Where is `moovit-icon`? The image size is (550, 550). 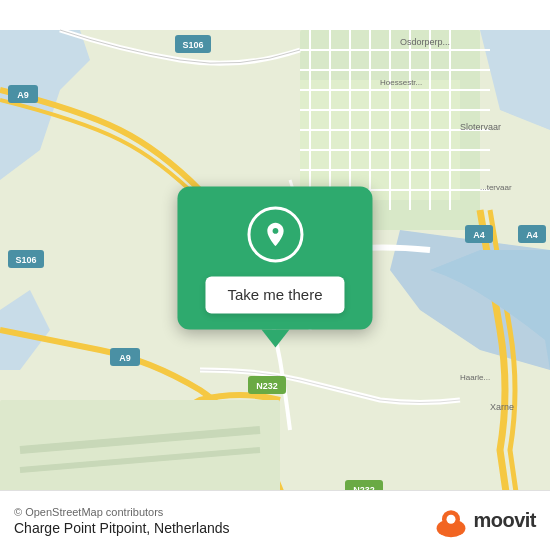
moovit-icon is located at coordinates (451, 521).